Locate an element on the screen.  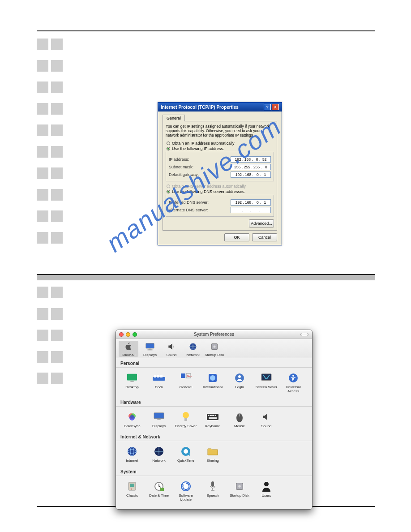
radio-label: Obtain an IP address automatically is located at coordinates (203, 143).